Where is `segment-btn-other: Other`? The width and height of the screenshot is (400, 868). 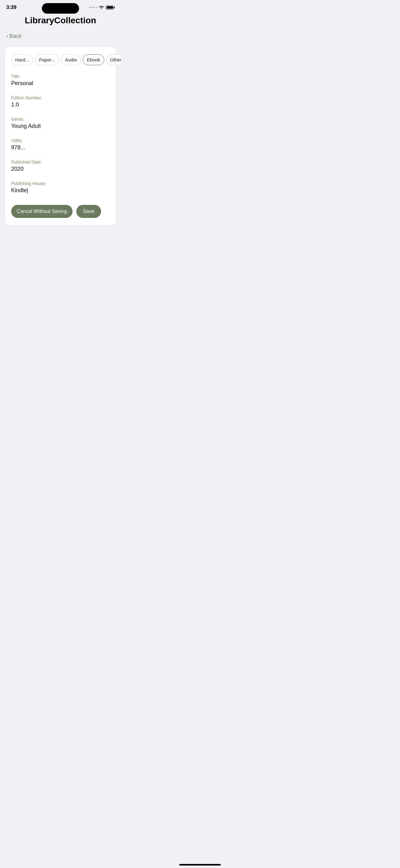 segment-btn-other: Other is located at coordinates (113, 60).